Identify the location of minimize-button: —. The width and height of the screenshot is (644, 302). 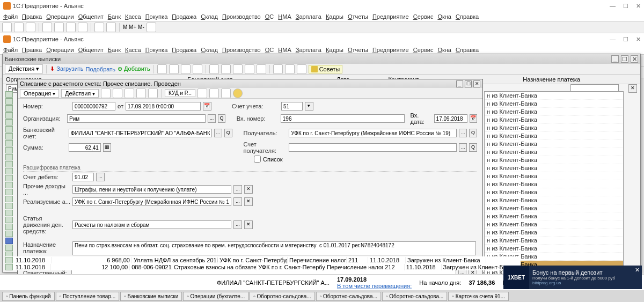
(613, 40).